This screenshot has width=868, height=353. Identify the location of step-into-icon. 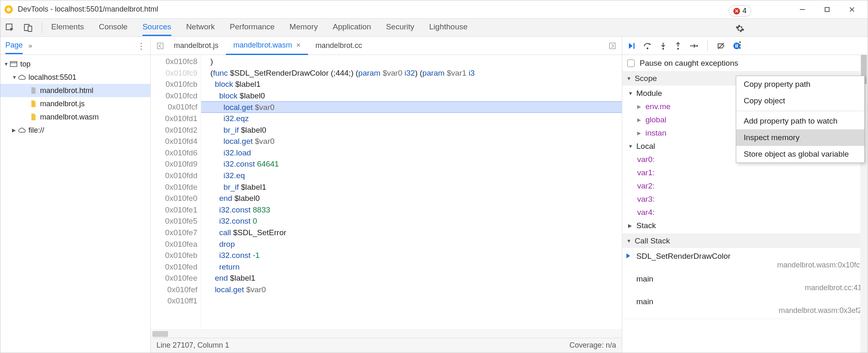
(663, 46).